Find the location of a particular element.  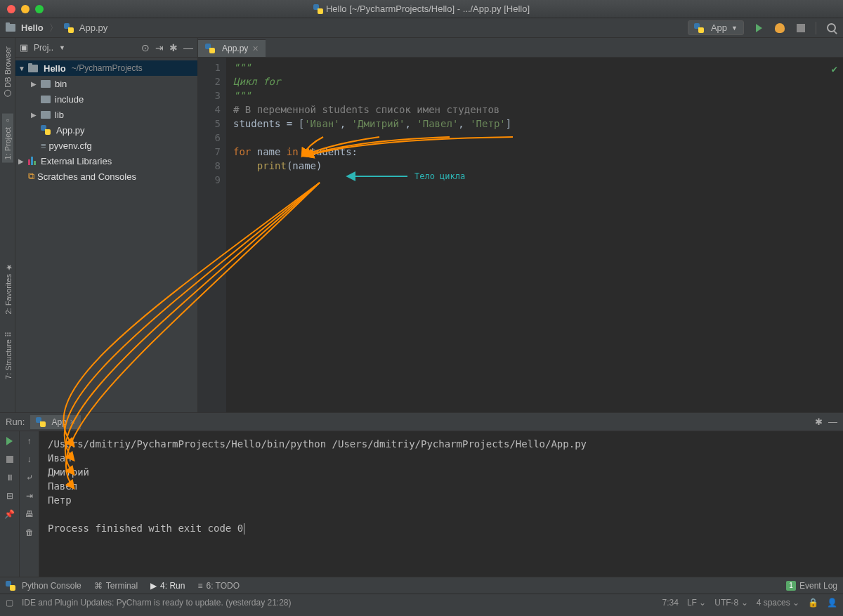

code-token: 'Иван' is located at coordinates (322, 124).